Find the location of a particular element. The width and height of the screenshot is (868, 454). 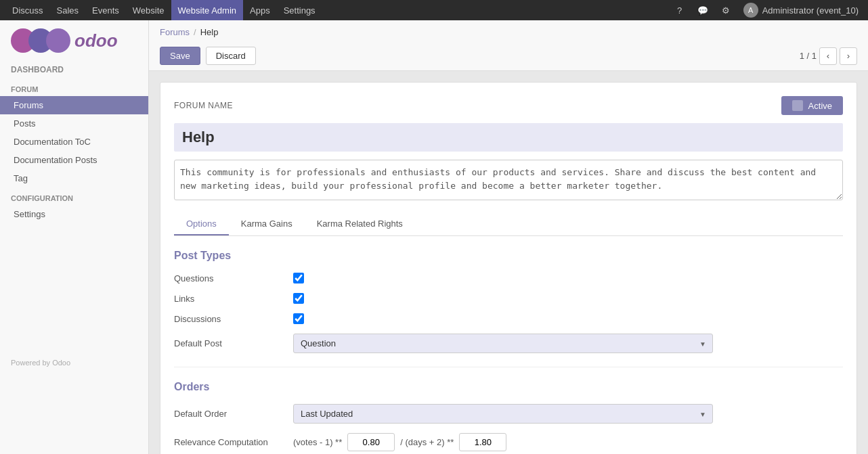

default-order-field: Default Order Last Updated Relevance Vie… is located at coordinates (508, 414).